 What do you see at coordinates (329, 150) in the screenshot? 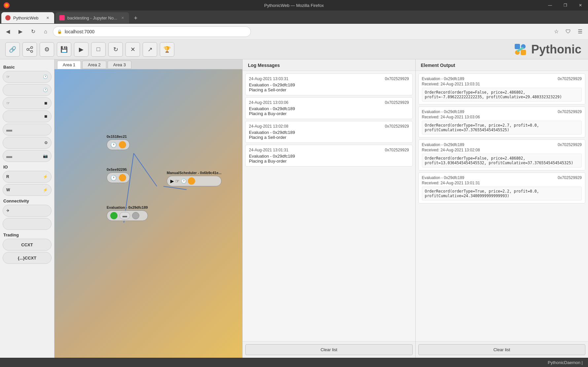
I see `log-entry-header-3: 24-Aug-2021 13:01:31 0x702529929` at bounding box center [329, 150].